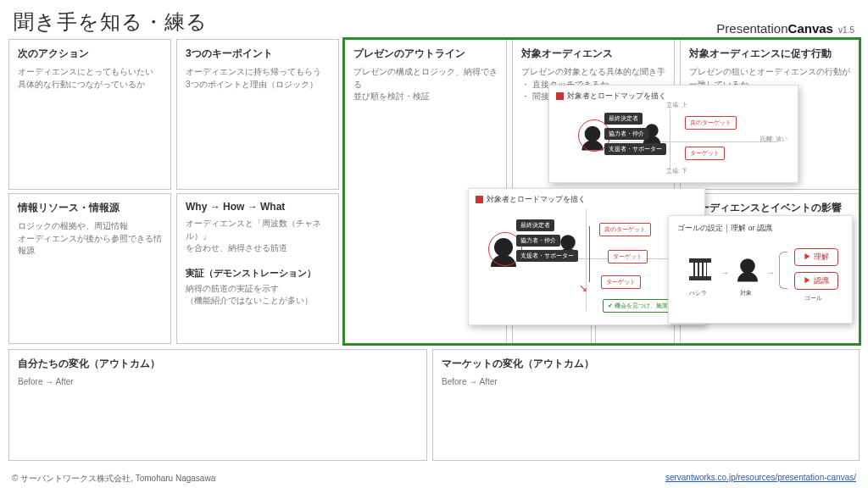 The height and width of the screenshot is (488, 868). I want to click on label-top: 立場: 上, so click(676, 105).